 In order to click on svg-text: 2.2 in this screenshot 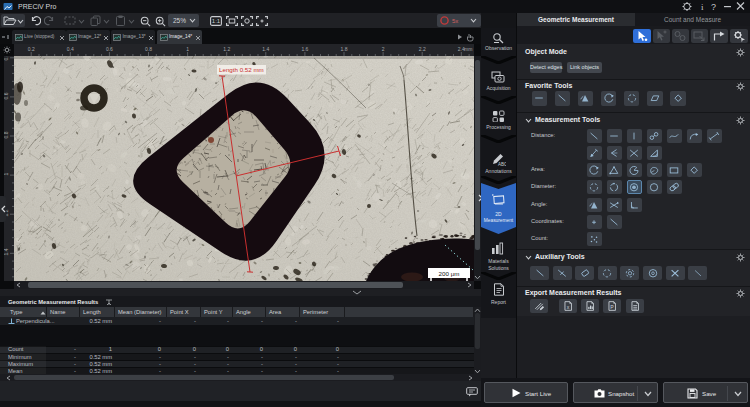, I will do `click(422, 49)`.